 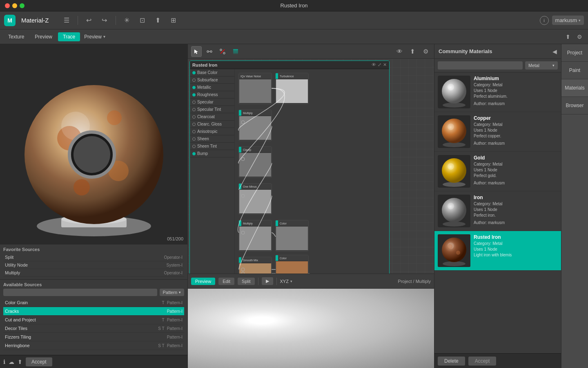 What do you see at coordinates (94, 312) in the screenshot?
I see `source-item-cracks: Cracks Pattern-I` at bounding box center [94, 312].